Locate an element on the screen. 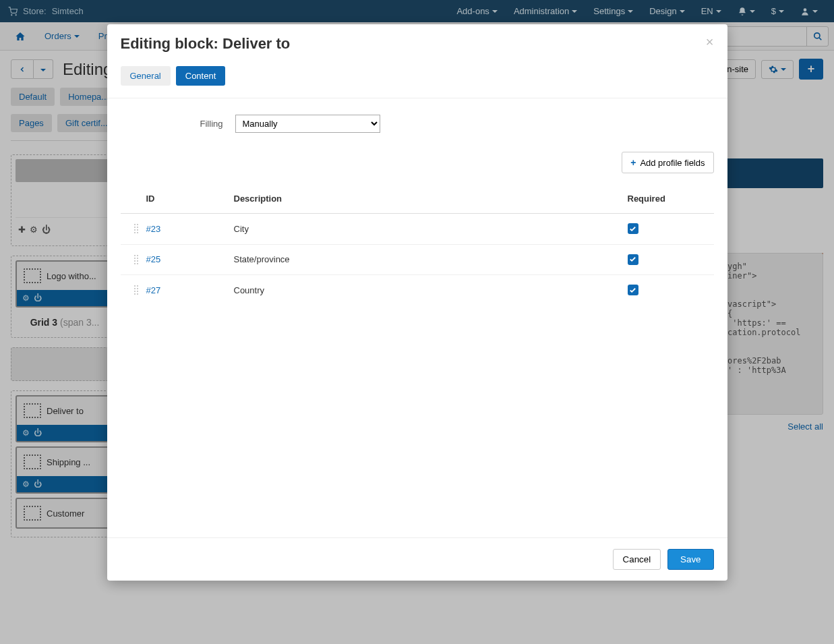 This screenshot has height=644, width=834. add-fields-label: Add profile fields is located at coordinates (672, 163).